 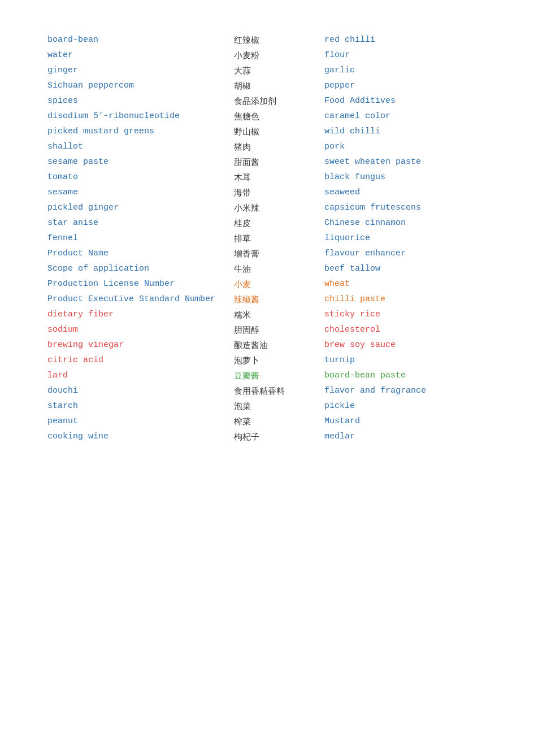 I want to click on row-zh-6: 野山椒, so click(x=277, y=132).